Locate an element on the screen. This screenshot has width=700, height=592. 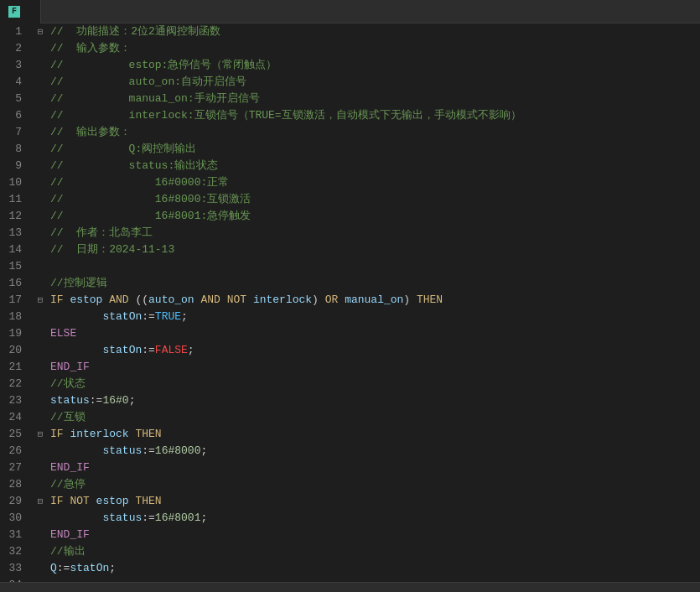
line-number: 15 is located at coordinates (13, 267).